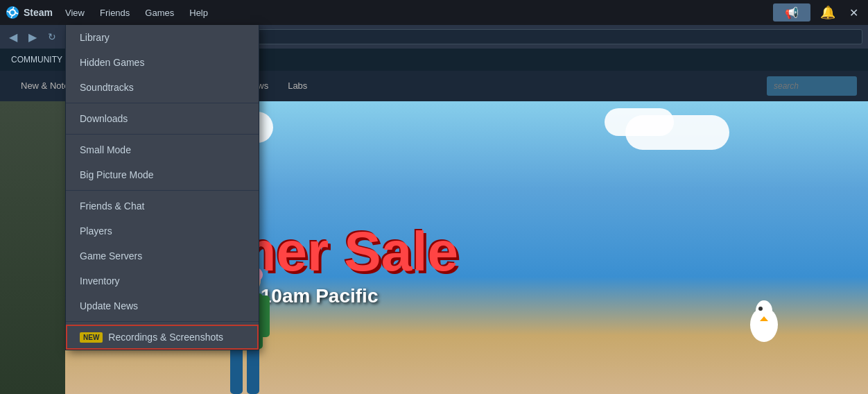 The image size is (868, 394). Describe the element at coordinates (434, 12) in the screenshot. I see `title-bar: Steam View Friends Games Help 📢 🔔 ✕` at that location.